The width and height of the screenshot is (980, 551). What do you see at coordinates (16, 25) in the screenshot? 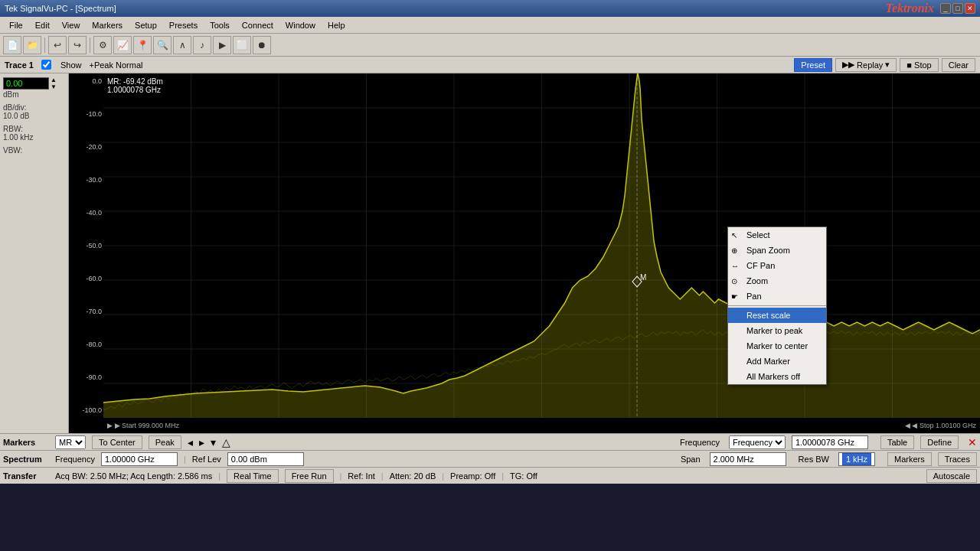
I see `menu-file: File` at bounding box center [16, 25].